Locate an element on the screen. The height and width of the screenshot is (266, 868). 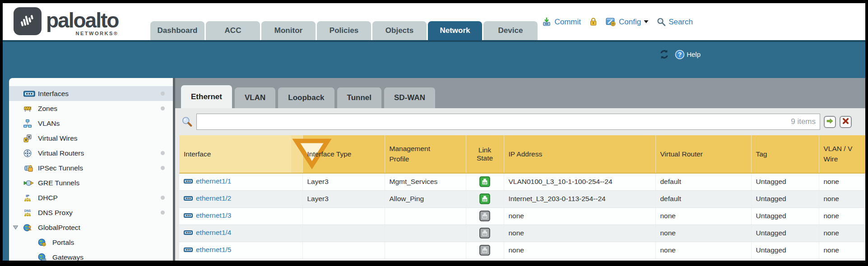
tab-device: Device is located at coordinates (511, 31).